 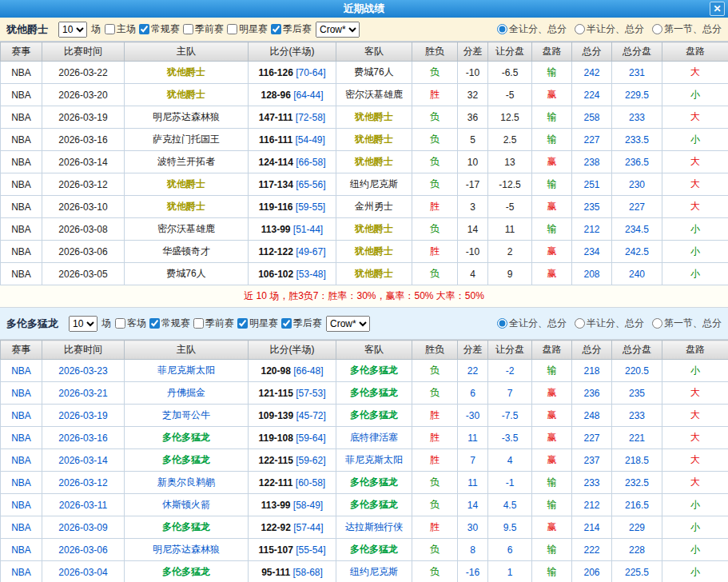 I want to click on handicap-line-cell: 2.5, so click(x=510, y=140).